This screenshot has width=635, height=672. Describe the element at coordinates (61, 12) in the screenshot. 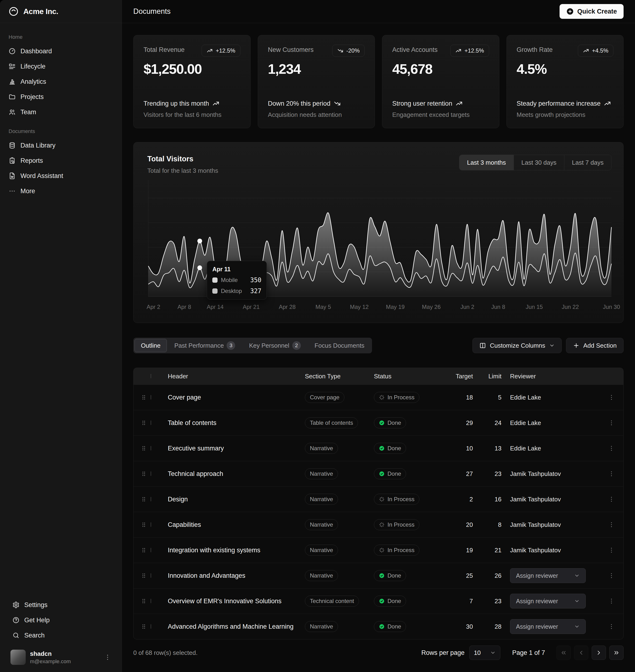

I see `sidebar-header: Acme Inc.` at that location.